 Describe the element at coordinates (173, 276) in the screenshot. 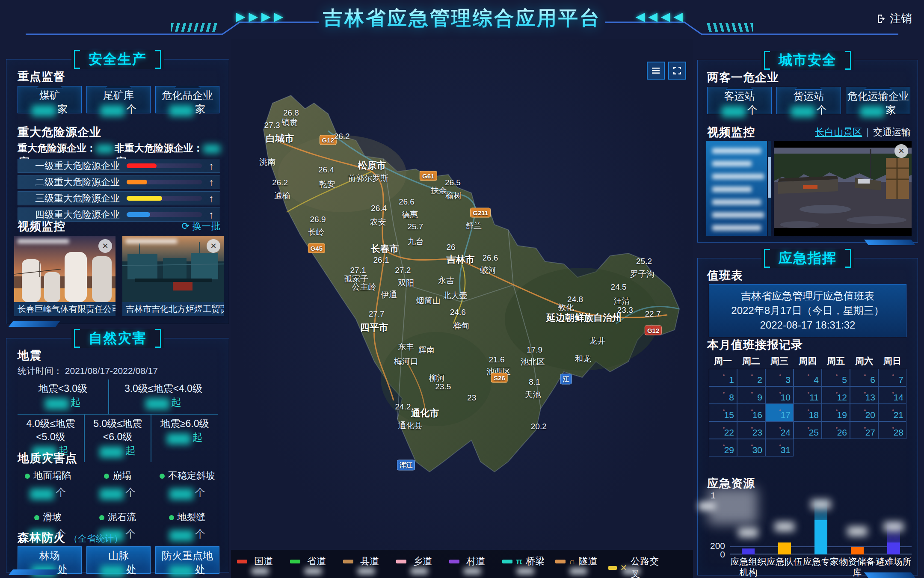

I see `camera-thumb: ✕ 吉林市吉化北方炬煜工贸责任...` at that location.